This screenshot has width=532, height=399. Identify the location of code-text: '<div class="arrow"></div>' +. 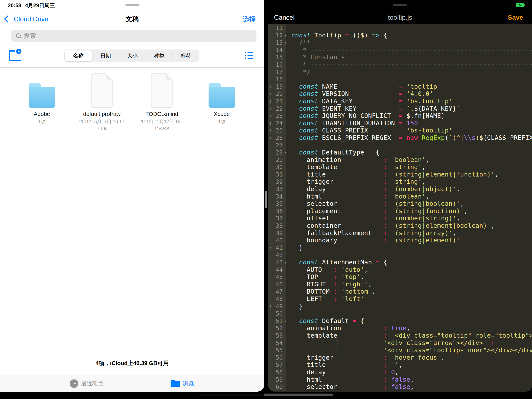
(409, 343).